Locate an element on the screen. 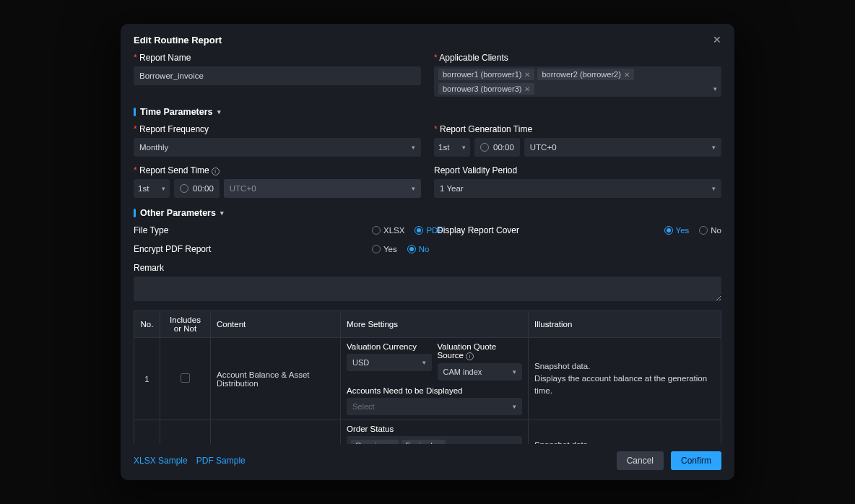 This screenshot has width=855, height=504. order-status-select: Ongoing✕ Expired✕ ▾ is located at coordinates (435, 440).